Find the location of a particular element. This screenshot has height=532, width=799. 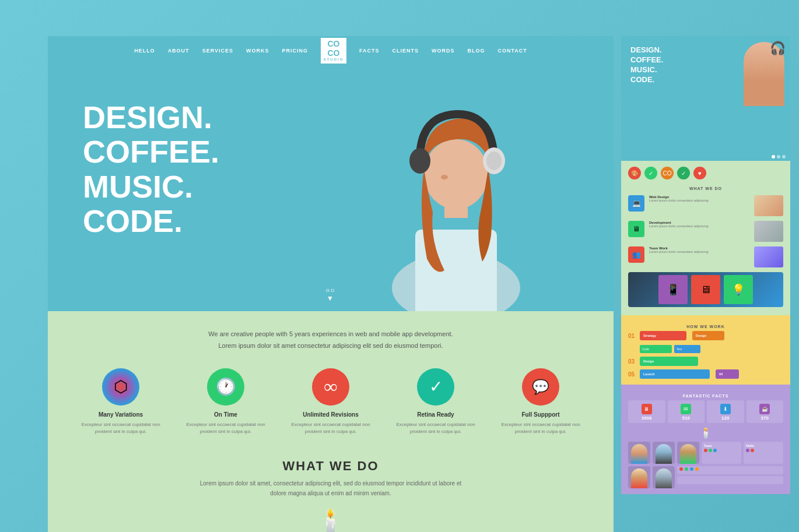

rp-hero-section: DESIGN.COFFEE.MUSIC.CODE. 🎧 is located at coordinates (706, 94).